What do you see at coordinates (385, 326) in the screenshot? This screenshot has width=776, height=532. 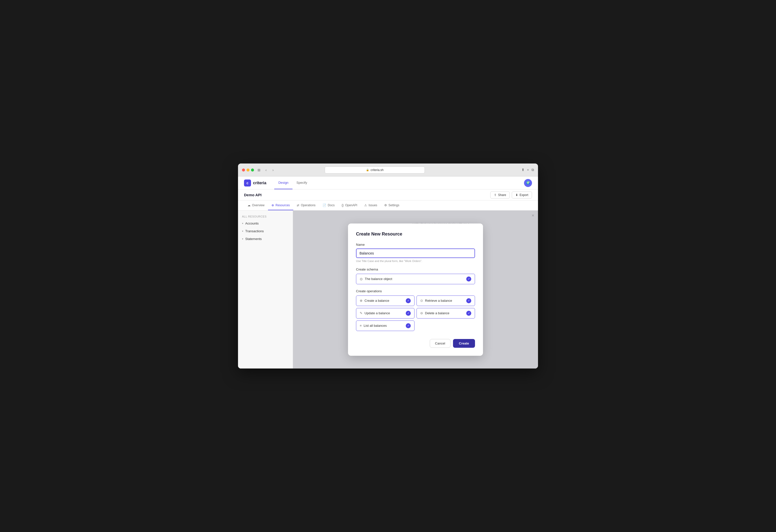 I see `op-list: ≡ List all balances ✓` at bounding box center [385, 326].